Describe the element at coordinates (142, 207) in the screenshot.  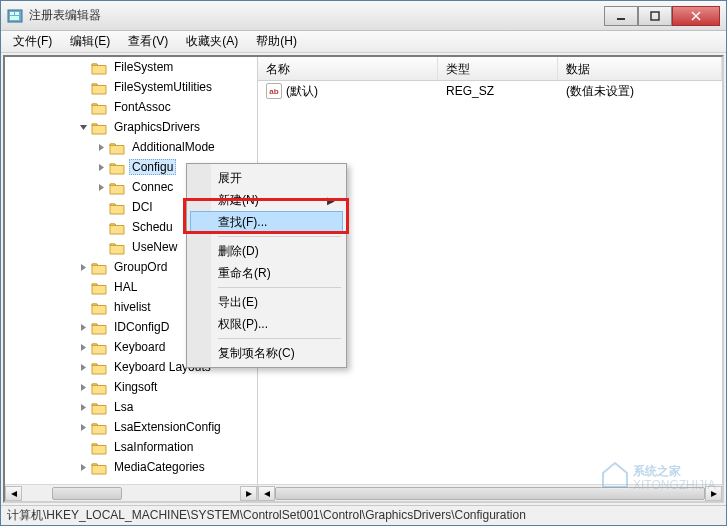
I see `tree-item-label: DCI` at that location.